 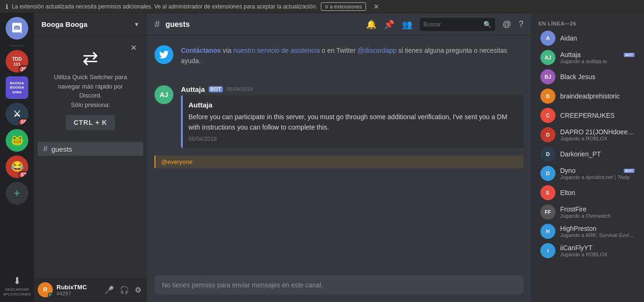 What do you see at coordinates (597, 115) in the screenshot?
I see `sidebar-user-info: CREEPERNUKES` at bounding box center [597, 115].